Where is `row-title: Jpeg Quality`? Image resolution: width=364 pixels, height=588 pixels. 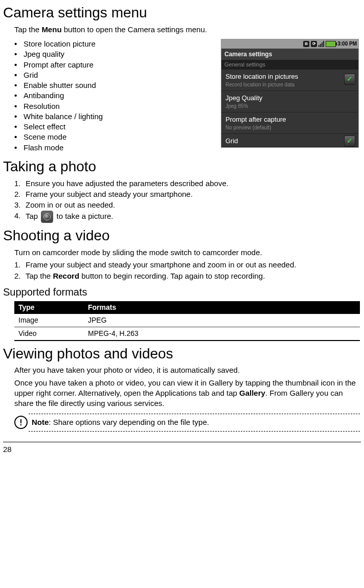 row-title: Jpeg Quality is located at coordinates (290, 98).